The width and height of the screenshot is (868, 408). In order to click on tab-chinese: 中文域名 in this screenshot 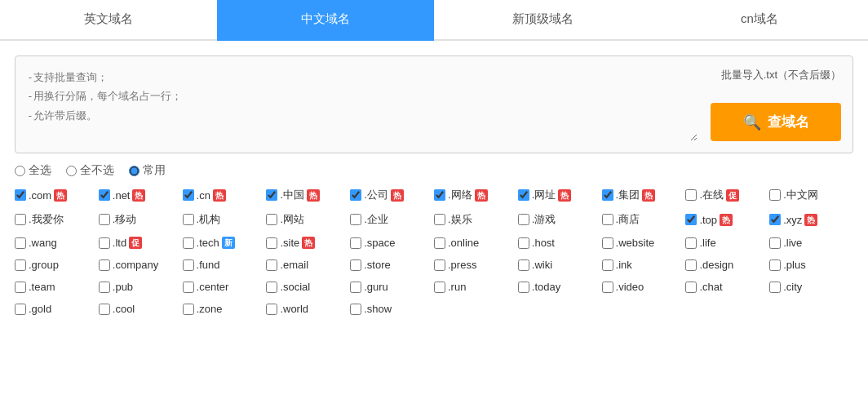, I will do `click(326, 20)`.